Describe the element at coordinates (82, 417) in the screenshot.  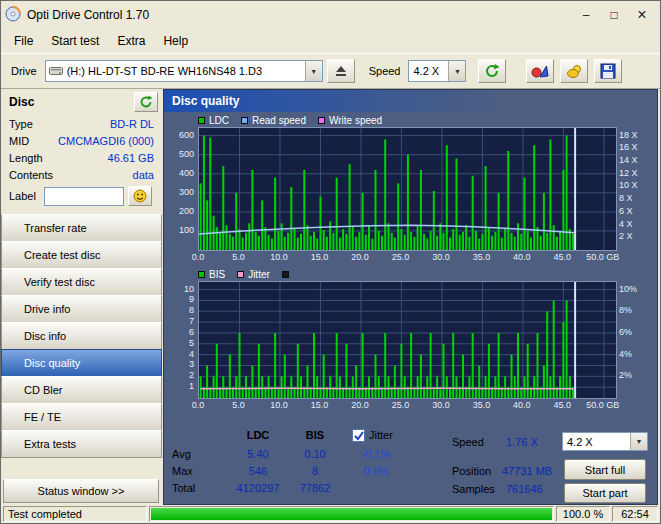
I see `sidebar-item-fe-te: FE / TE` at that location.